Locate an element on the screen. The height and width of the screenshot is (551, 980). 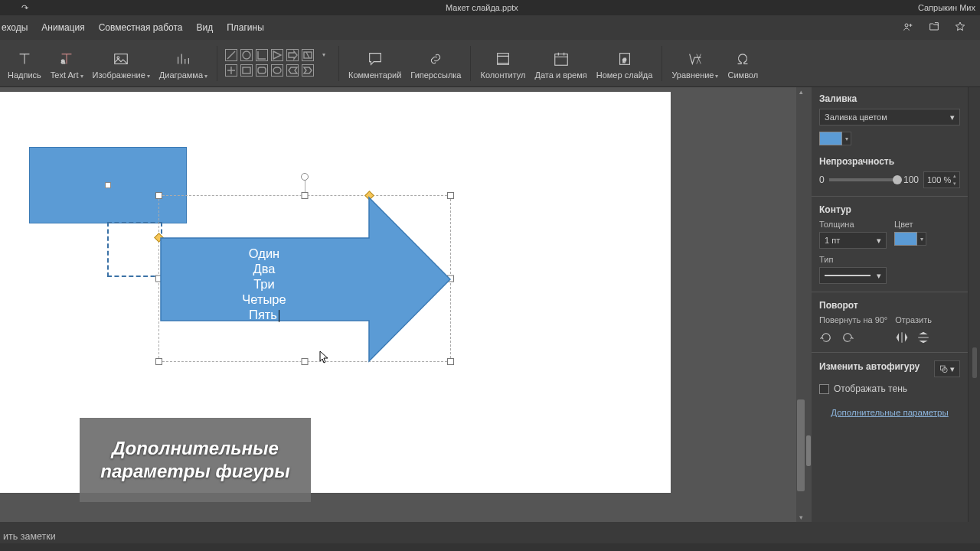
datetime-button: Дата и время is located at coordinates (561, 64).